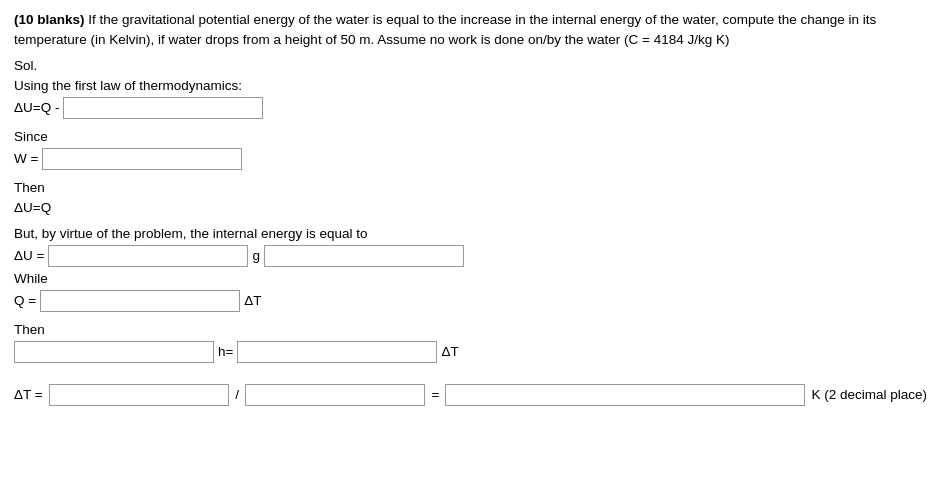 The width and height of the screenshot is (941, 503). I want to click on problem-body: If the gravitational potential energy of…, so click(445, 30).